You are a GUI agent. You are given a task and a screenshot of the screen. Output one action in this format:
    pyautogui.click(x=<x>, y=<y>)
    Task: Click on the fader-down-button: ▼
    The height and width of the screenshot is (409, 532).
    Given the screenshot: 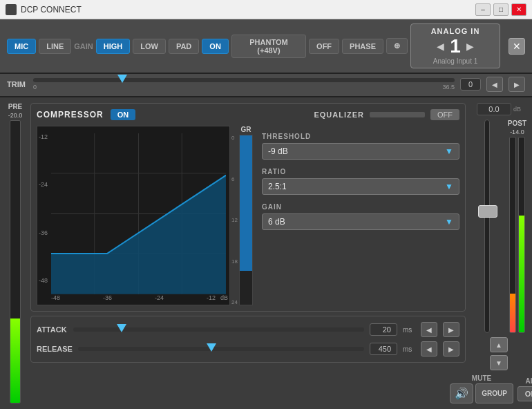 What is the action you would take?
    pyautogui.click(x=499, y=363)
    